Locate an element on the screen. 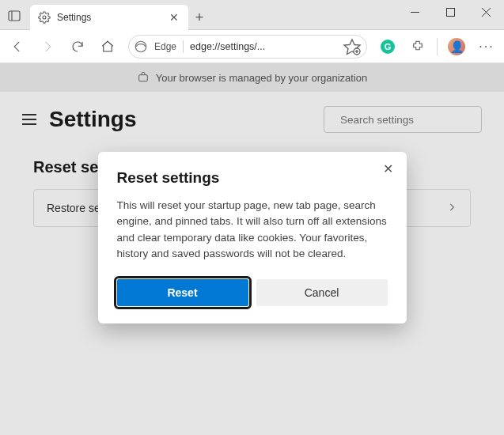  edge-logo-icon is located at coordinates (141, 47).